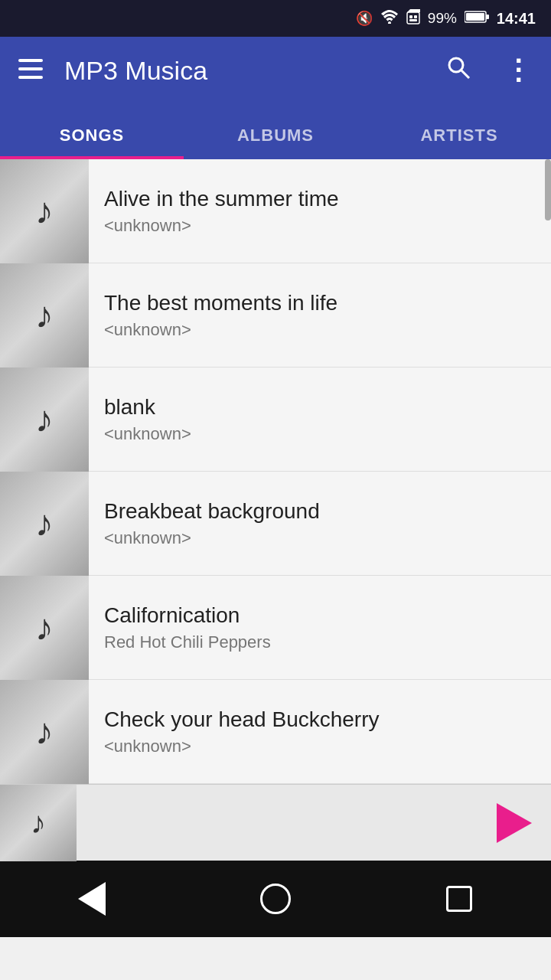 Image resolution: width=551 pixels, height=980 pixels. What do you see at coordinates (548, 190) in the screenshot?
I see `scrollbar-thumb` at bounding box center [548, 190].